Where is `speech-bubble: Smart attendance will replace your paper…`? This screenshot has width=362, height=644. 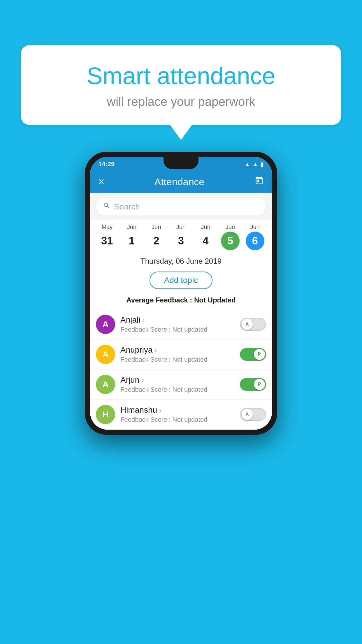 speech-bubble: Smart attendance will replace your paper… is located at coordinates (181, 85).